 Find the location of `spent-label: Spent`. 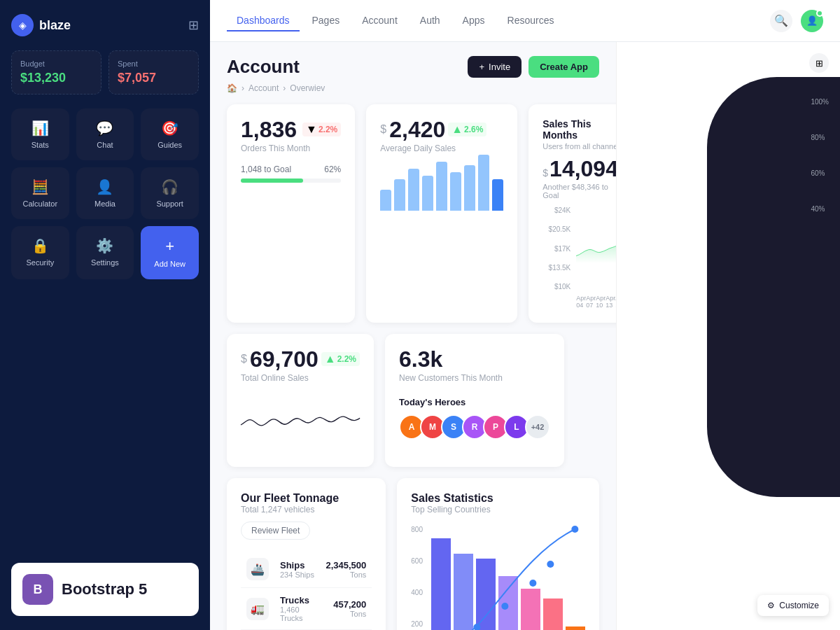

spent-label: Spent is located at coordinates (154, 64).